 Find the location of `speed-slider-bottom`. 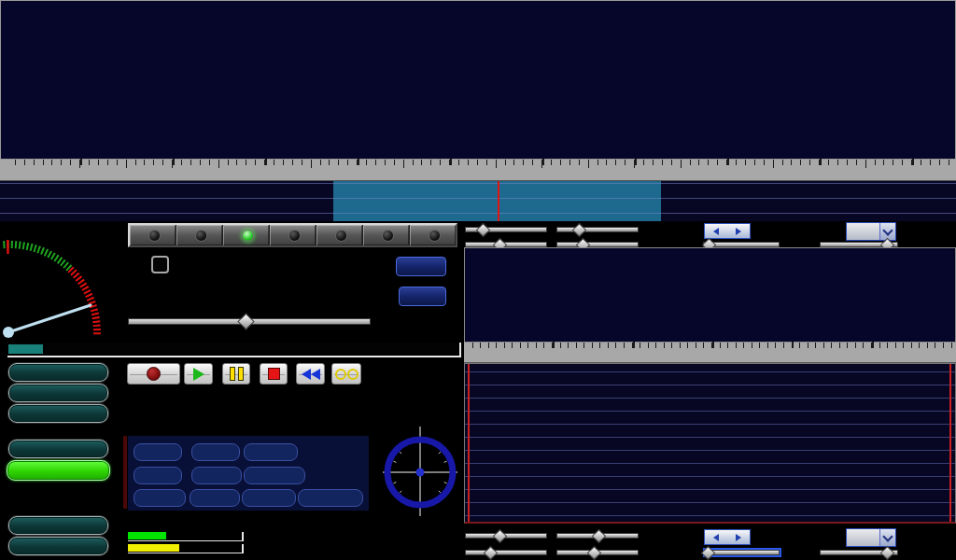

speed-slider-bottom is located at coordinates (859, 553).